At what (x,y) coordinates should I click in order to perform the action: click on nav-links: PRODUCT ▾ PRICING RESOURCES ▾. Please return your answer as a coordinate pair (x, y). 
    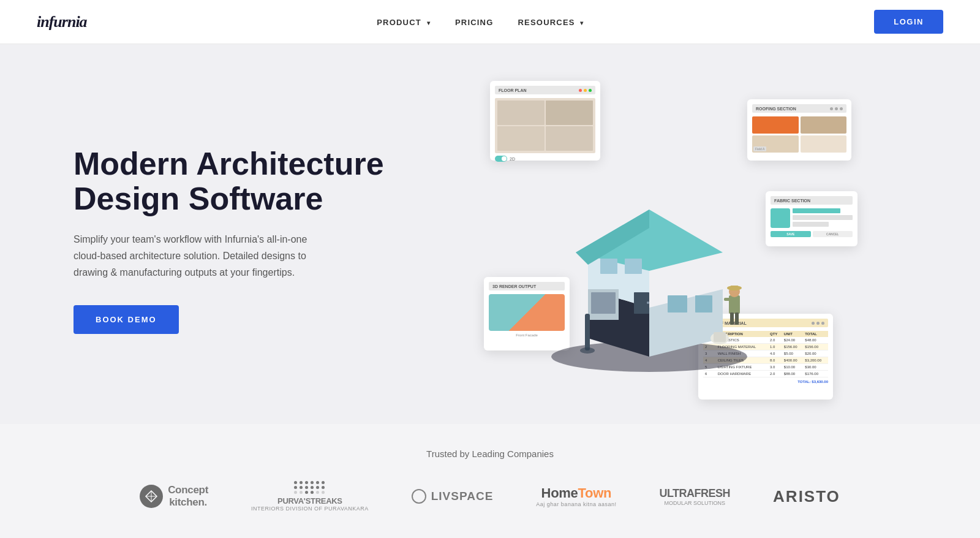
    Looking at the image, I should click on (480, 22).